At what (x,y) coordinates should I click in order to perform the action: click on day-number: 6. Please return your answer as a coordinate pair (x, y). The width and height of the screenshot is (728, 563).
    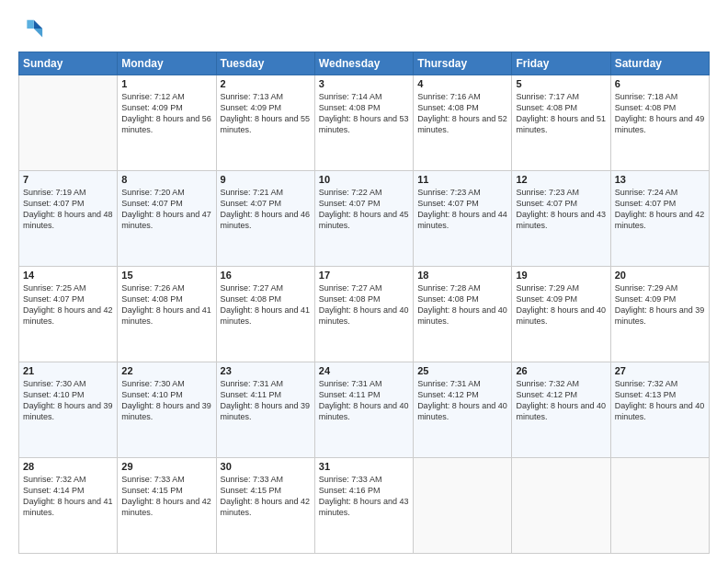
    Looking at the image, I should click on (660, 84).